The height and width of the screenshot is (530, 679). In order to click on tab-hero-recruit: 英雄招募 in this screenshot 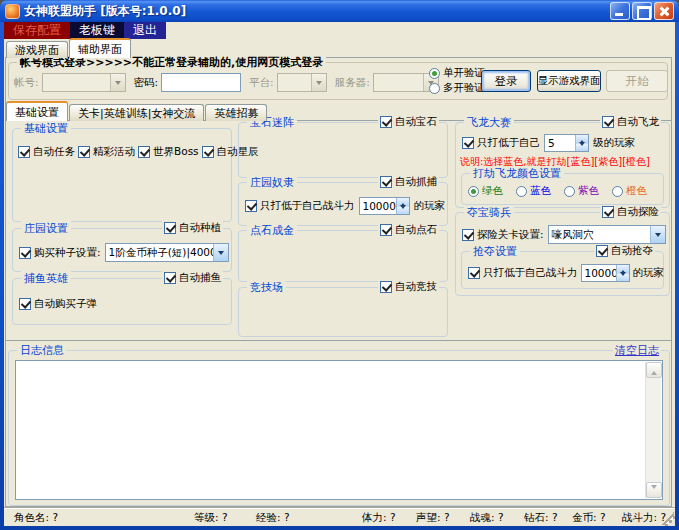, I will do `click(236, 112)`.